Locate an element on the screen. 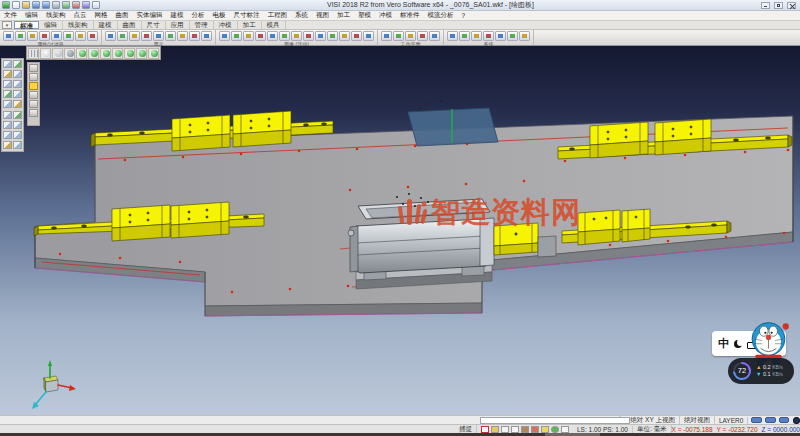 The width and height of the screenshot is (800, 436). center-snap-icon is located at coordinates (525, 430).